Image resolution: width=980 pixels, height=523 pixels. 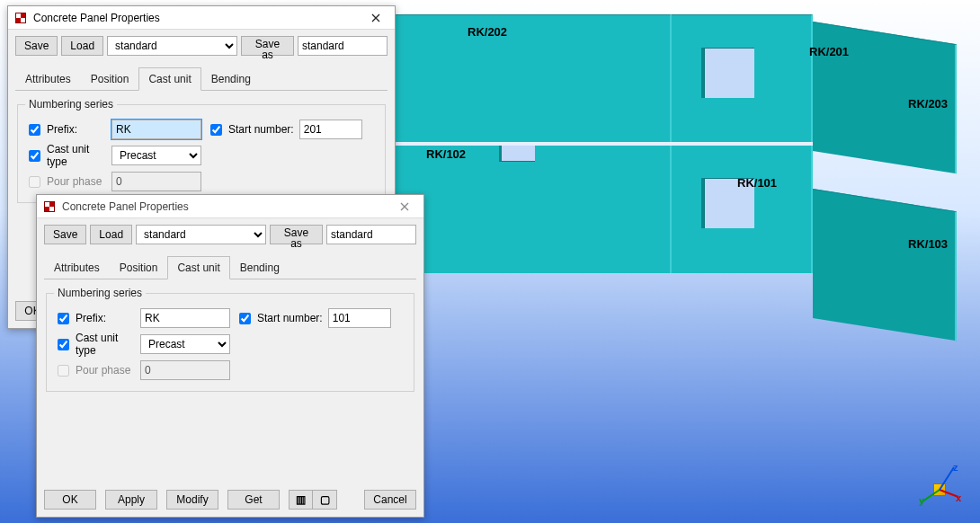 I want to click on panel-label: RK/203, so click(x=928, y=104).